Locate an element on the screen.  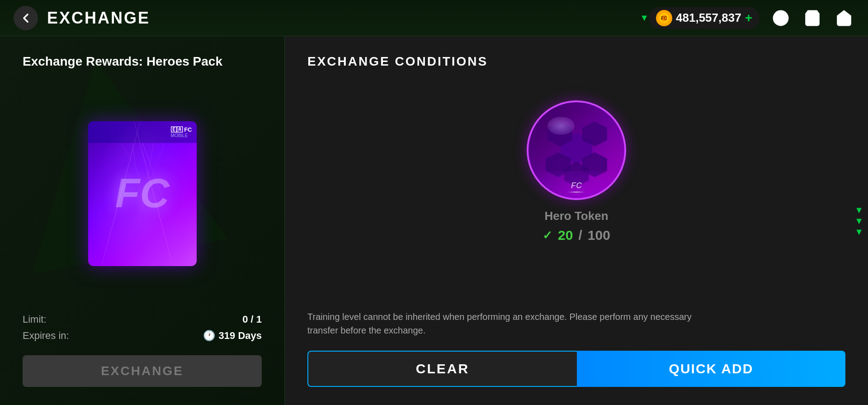
pack-logo-text: FC is located at coordinates (142, 194).